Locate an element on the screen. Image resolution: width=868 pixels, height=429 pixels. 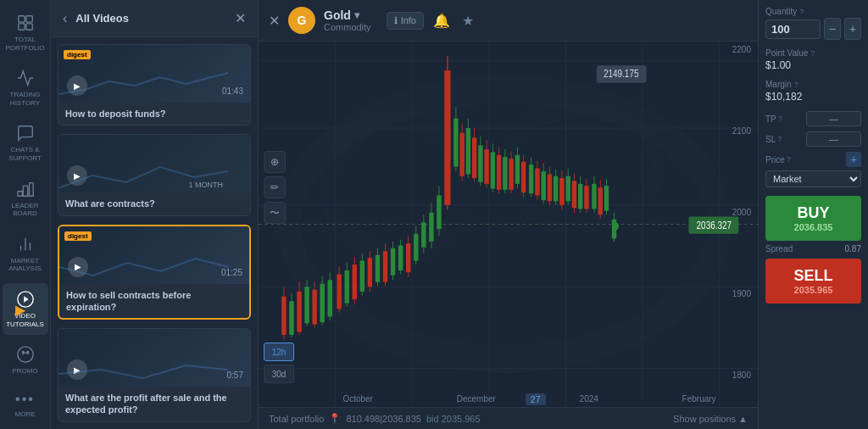
sidebar-nav: TOTALPORTFOLIO TRADINGHISTORY CHATS &SUP… is located at coordinates (25, 214).